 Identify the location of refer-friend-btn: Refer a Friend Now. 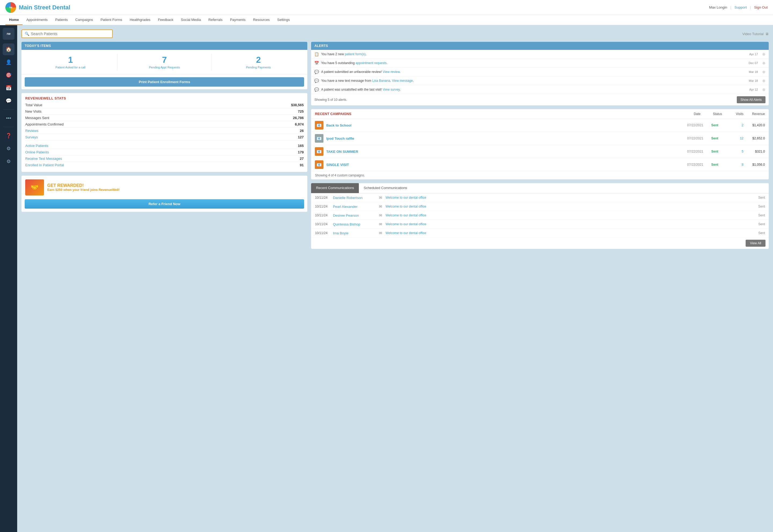
(164, 204).